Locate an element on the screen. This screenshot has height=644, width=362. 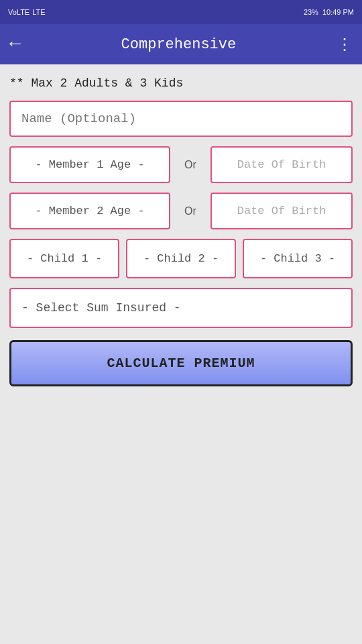
time-display: 10:49 PM is located at coordinates (338, 12).